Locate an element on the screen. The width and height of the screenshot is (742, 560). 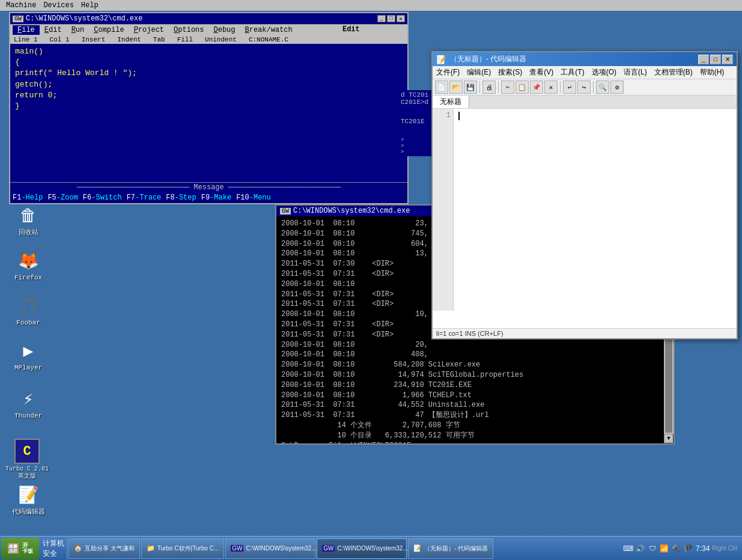
quick-launch: 计算机安全 is located at coordinates (54, 548).